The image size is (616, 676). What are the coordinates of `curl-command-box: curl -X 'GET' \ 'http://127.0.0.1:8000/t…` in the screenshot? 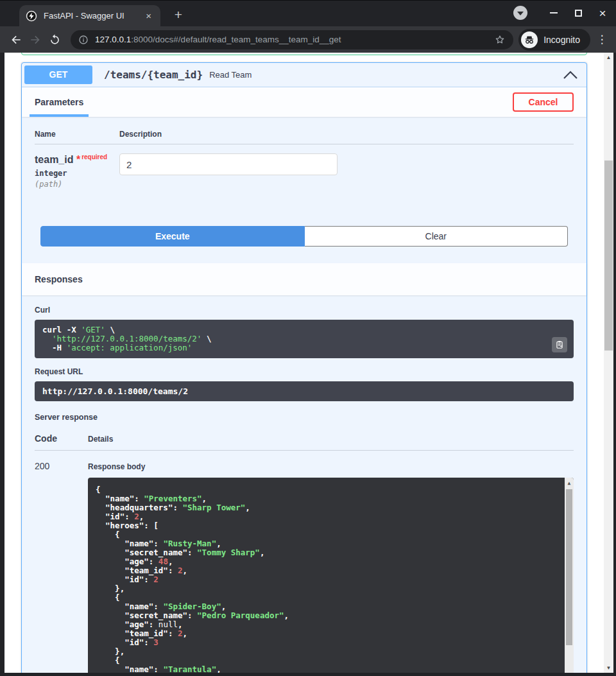 It's located at (304, 339).